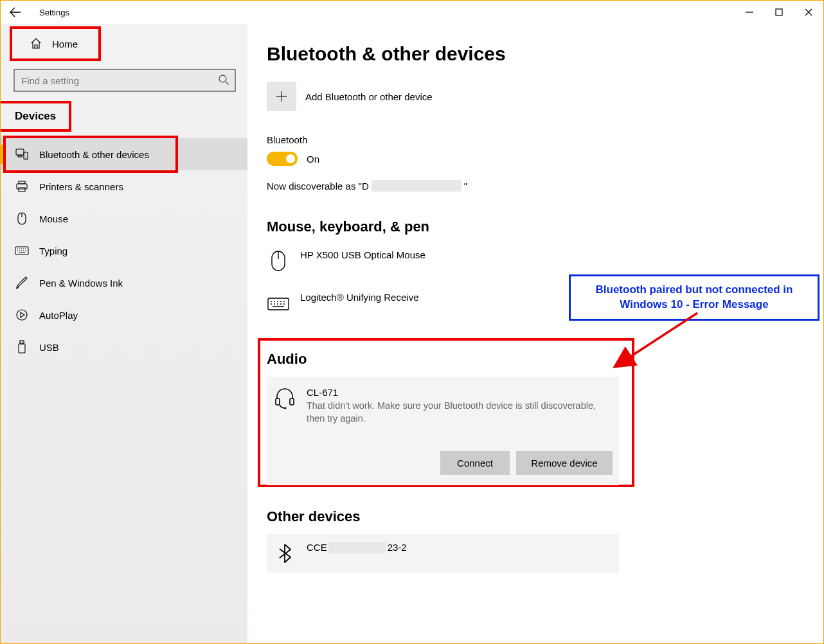 The height and width of the screenshot is (644, 824). Describe the element at coordinates (749, 12) in the screenshot. I see `minimize-icon` at that location.